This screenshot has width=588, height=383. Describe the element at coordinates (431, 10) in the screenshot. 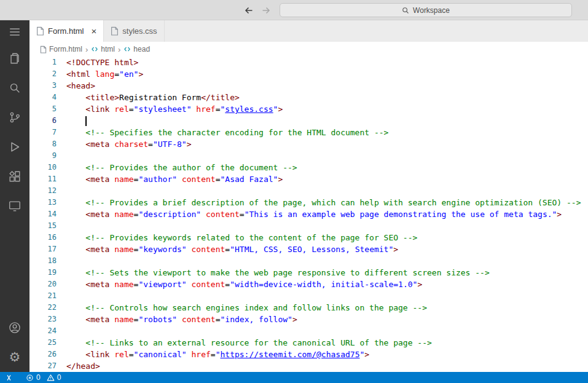

I see `workspace-search-label: Workspace` at that location.